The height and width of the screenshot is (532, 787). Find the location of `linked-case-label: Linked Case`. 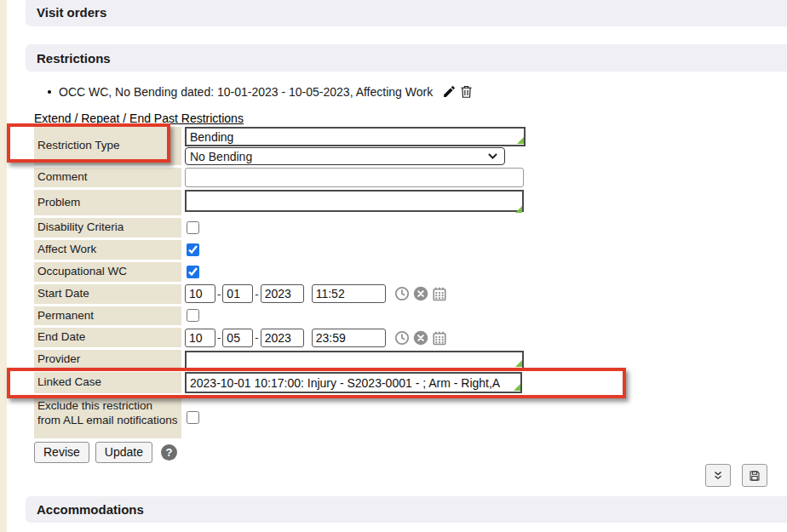

linked-case-label: Linked Case is located at coordinates (107, 383).